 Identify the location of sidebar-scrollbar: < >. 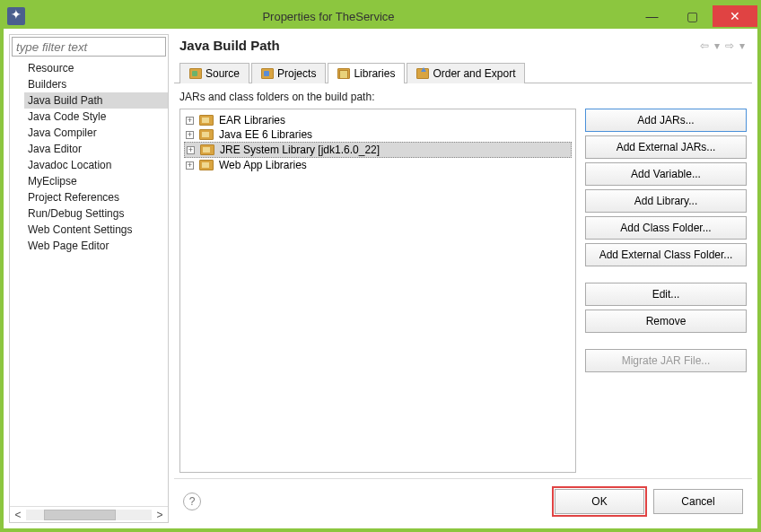
(89, 514).